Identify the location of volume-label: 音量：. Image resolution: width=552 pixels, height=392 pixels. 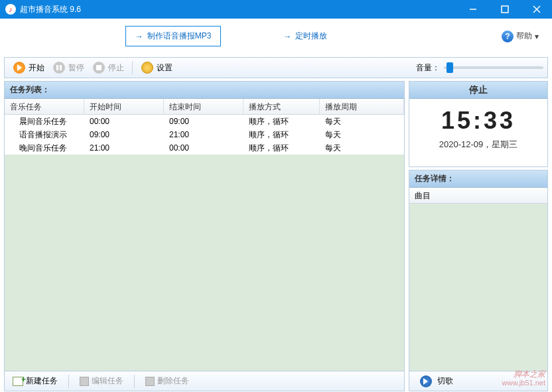
(428, 68).